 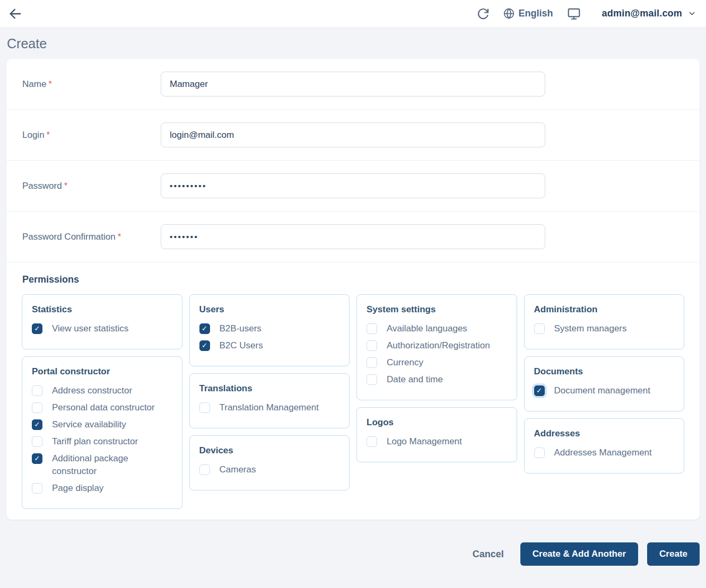 What do you see at coordinates (269, 408) in the screenshot?
I see `permission-checkbox-row: Translation Management` at bounding box center [269, 408].